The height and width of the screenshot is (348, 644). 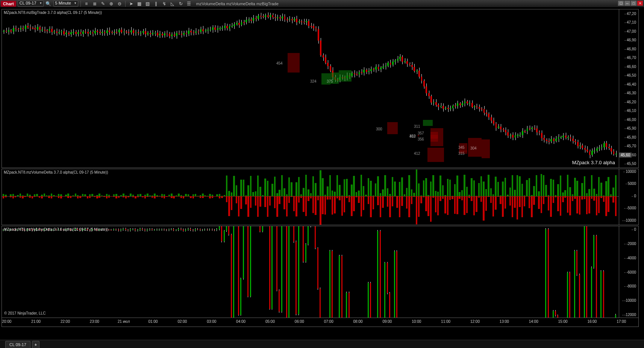 What do you see at coordinates (164, 4) in the screenshot?
I see `zigzag-icon: ↯` at bounding box center [164, 4].